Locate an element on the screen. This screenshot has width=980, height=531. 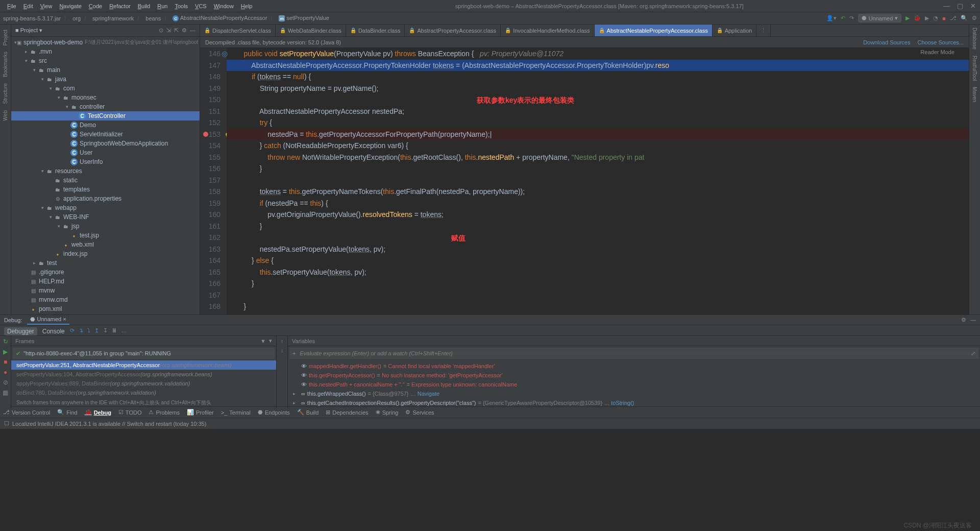
frame-row: applyPropertyValues:889, DataBinder (org… is located at coordinates (144, 383).